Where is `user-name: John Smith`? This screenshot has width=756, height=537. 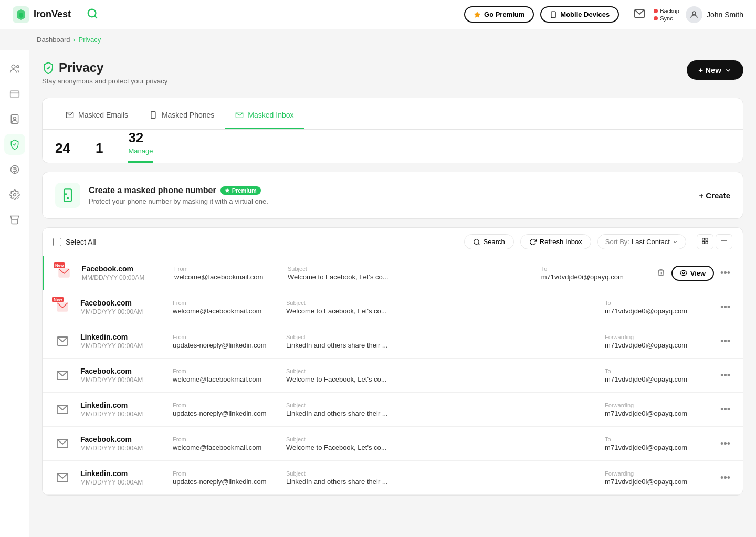 user-name: John Smith is located at coordinates (725, 15).